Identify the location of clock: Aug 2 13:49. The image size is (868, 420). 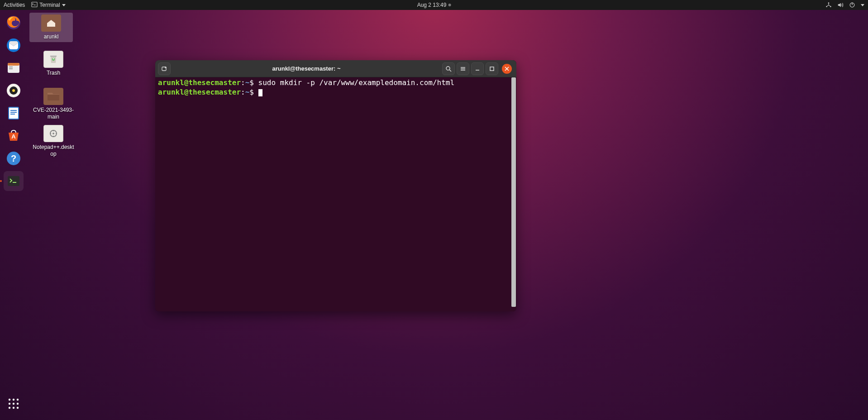
(434, 5).